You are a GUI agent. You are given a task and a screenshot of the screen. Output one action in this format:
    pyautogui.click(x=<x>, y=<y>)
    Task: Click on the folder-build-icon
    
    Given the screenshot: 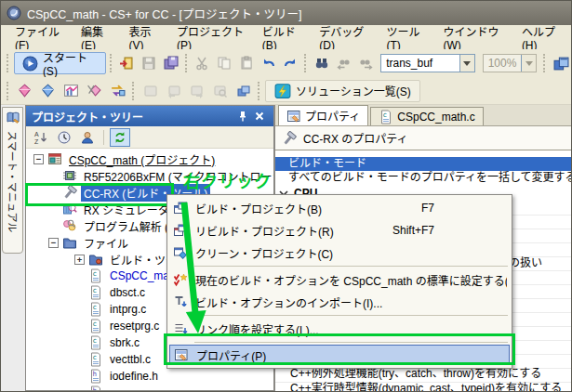 What is the action you would take?
    pyautogui.click(x=96, y=259)
    